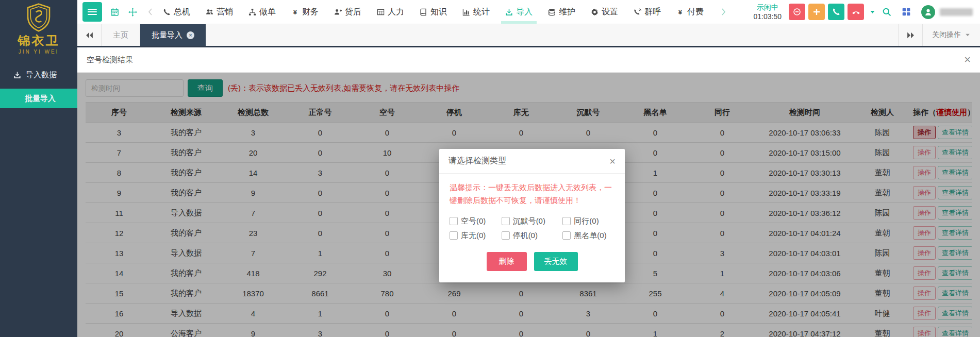 Image resolution: width=980 pixels, height=337 pixels. What do you see at coordinates (441, 12) in the screenshot?
I see `main-menu: 总机营销做单¥财务贷后人力知识统计导入维护设置群呼¥付费` at bounding box center [441, 12].